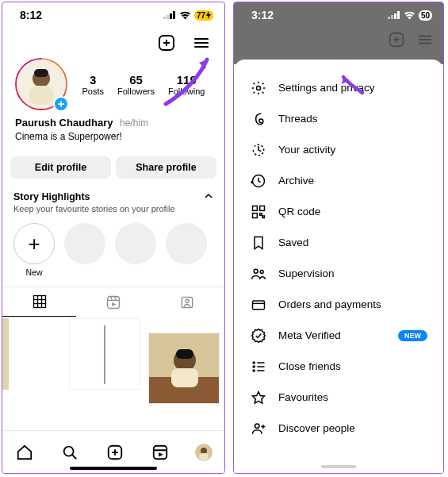 This screenshot has height=477, width=448. I want to click on profile-avatar: +, so click(41, 84).